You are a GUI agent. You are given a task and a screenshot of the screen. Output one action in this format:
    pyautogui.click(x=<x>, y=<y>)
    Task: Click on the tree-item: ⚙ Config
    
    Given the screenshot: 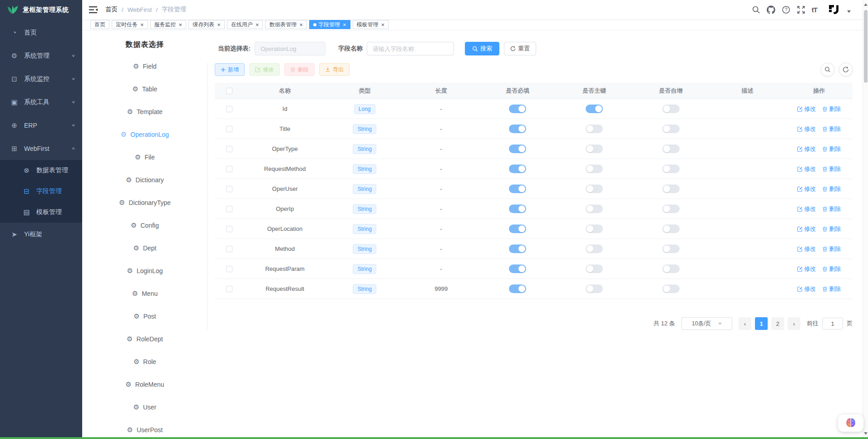 What is the action you would take?
    pyautogui.click(x=145, y=225)
    